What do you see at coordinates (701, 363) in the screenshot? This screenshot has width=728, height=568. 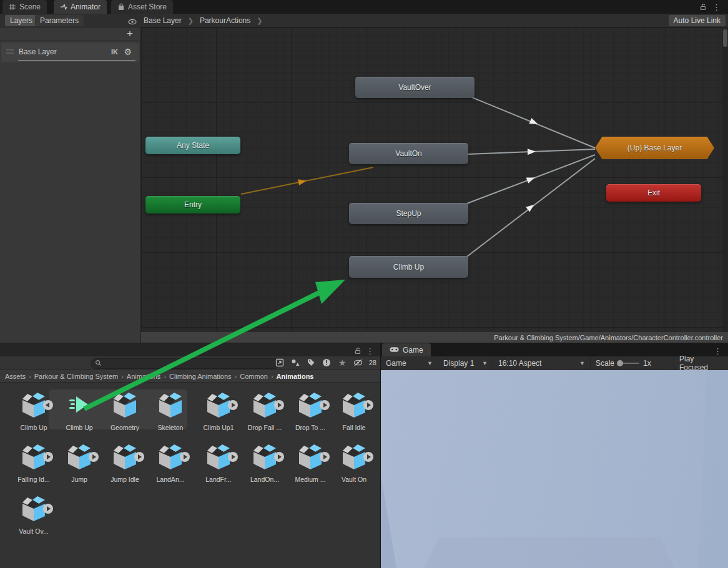 I see `play-focused-dropdown: Play Focused` at bounding box center [701, 363].